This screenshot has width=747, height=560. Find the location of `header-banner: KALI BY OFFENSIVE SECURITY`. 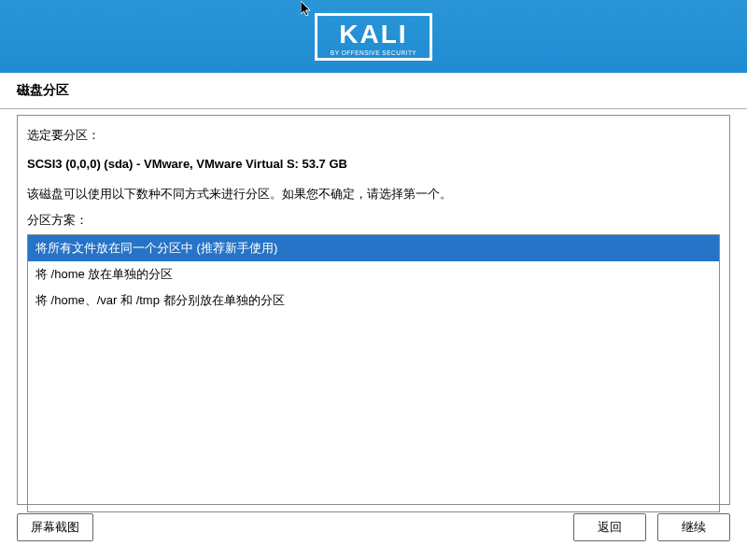

header-banner: KALI BY OFFENSIVE SECURITY is located at coordinates (374, 36).